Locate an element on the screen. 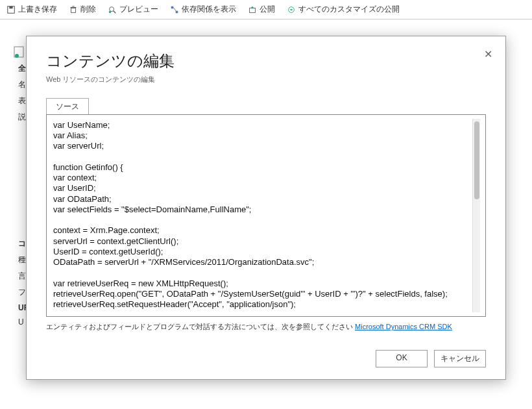 This screenshot has height=409, width=532. publish-all-label: すべてのカスタマイズの公開 is located at coordinates (349, 9).